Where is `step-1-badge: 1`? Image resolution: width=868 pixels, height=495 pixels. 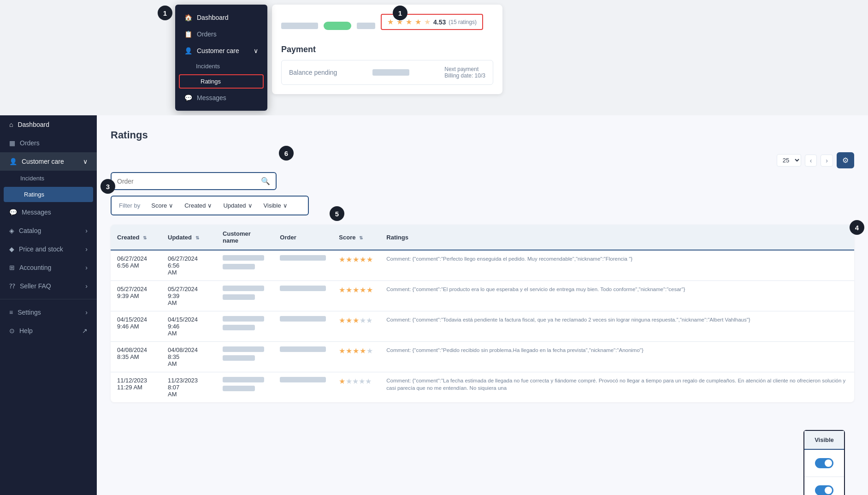
step-1-badge: 1 is located at coordinates (400, 13).